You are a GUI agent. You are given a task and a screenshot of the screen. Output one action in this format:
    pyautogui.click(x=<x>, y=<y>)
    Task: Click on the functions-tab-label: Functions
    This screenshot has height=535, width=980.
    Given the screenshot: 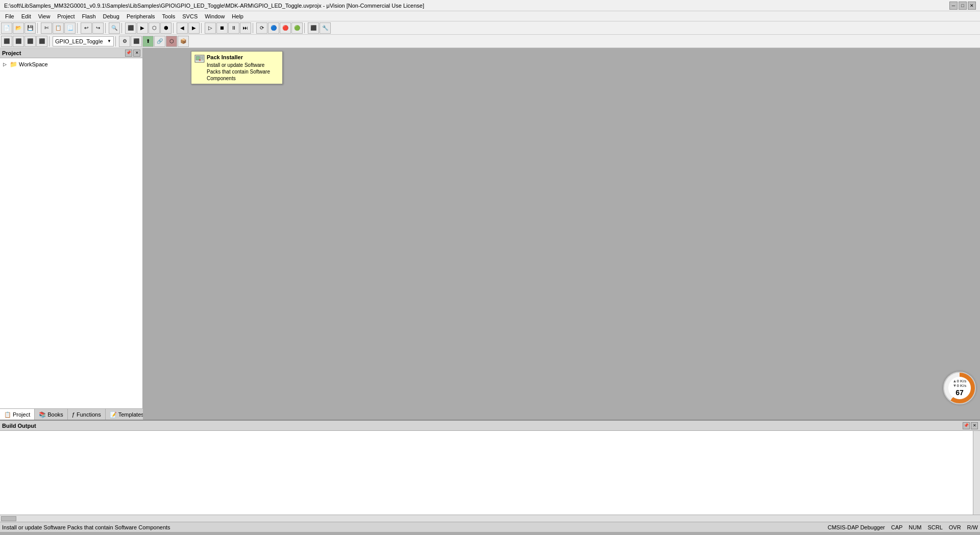 What is the action you would take?
    pyautogui.click(x=89, y=415)
    